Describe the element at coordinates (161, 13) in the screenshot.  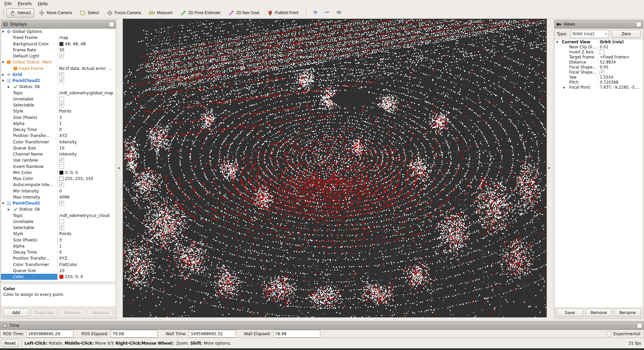
I see `measure-button: Measure` at that location.